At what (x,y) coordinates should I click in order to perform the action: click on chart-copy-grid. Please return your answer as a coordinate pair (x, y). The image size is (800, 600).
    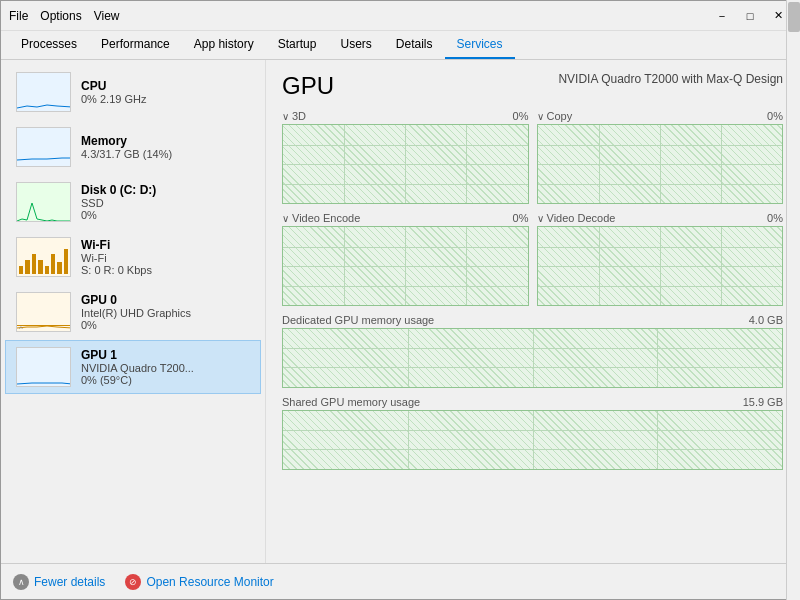
    Looking at the image, I should click on (660, 164).